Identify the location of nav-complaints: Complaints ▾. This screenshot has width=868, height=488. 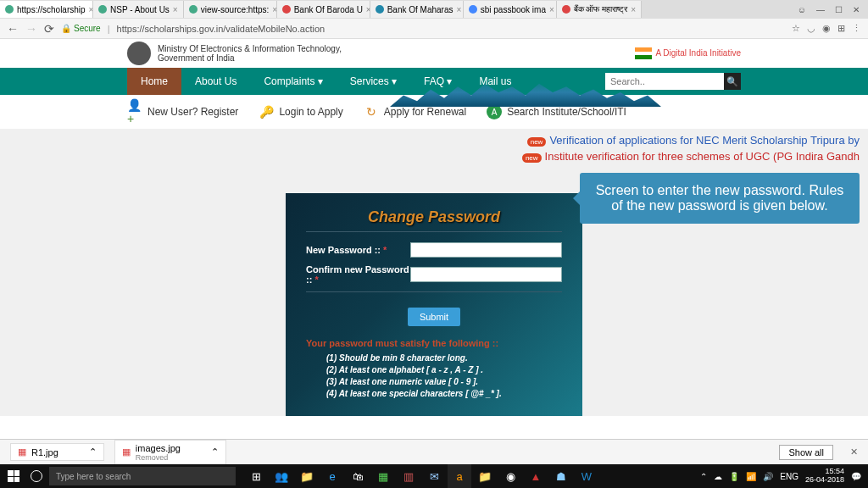
(293, 81).